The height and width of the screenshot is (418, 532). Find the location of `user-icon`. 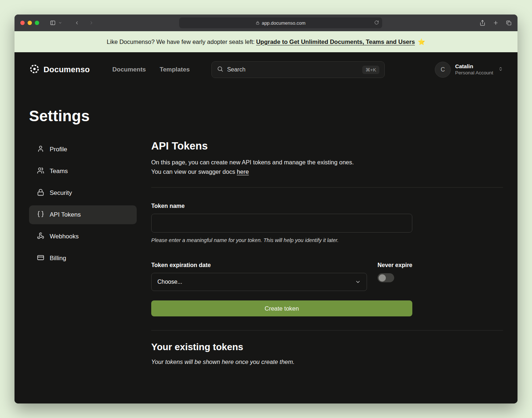

user-icon is located at coordinates (41, 149).